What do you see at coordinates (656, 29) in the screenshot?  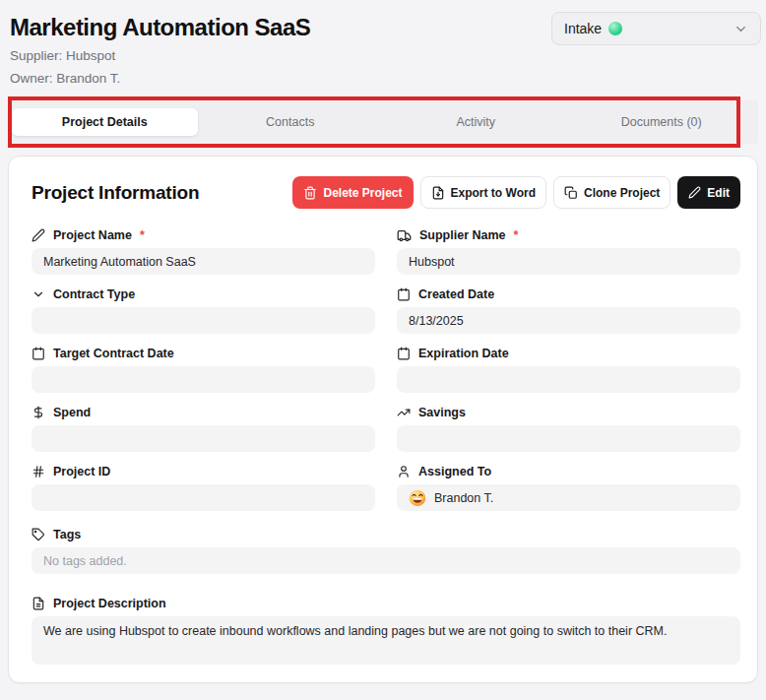 I see `status-dropdown: Intake` at bounding box center [656, 29].